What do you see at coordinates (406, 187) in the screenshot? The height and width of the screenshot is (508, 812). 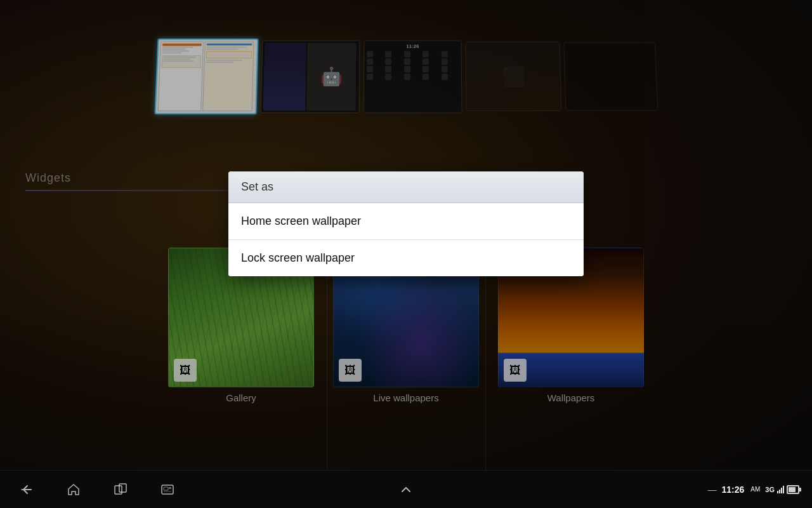 I see `dialog-header: Set as` at bounding box center [406, 187].